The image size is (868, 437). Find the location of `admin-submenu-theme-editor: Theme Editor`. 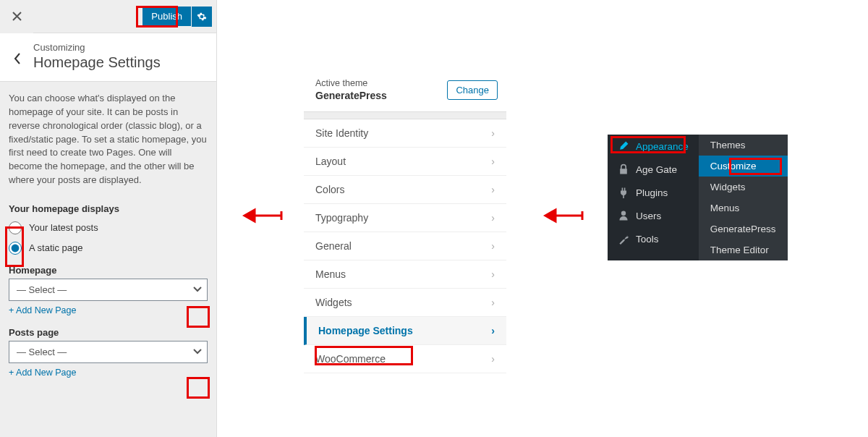

admin-submenu-theme-editor: Theme Editor is located at coordinates (744, 250).